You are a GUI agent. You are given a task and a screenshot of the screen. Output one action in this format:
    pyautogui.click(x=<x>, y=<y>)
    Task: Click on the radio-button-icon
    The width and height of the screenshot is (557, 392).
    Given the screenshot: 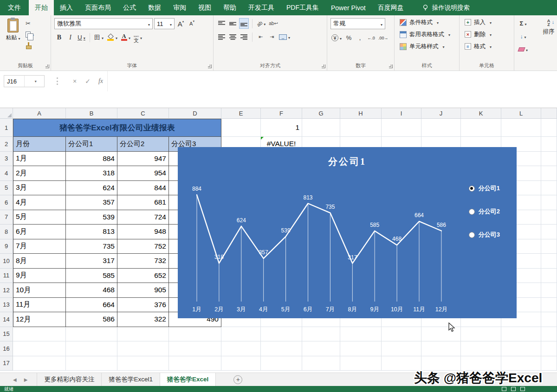 What is the action you would take?
    pyautogui.click(x=472, y=188)
    